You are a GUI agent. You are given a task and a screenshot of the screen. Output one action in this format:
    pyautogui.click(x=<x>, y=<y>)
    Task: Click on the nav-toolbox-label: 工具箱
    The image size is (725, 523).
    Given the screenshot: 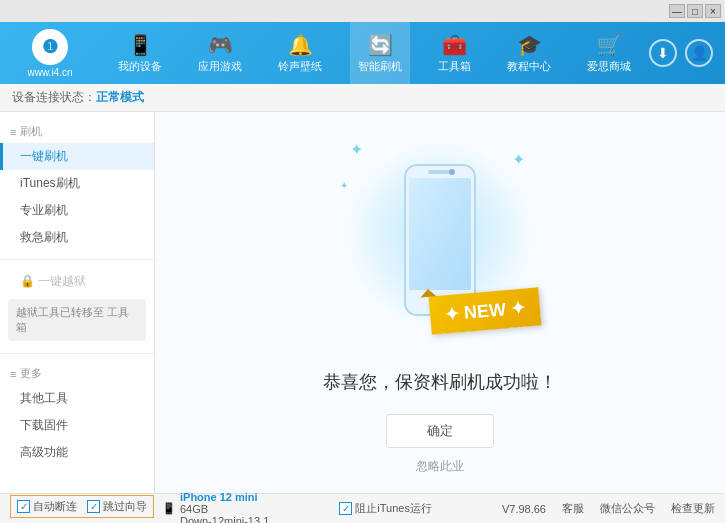 What is the action you would take?
    pyautogui.click(x=454, y=66)
    